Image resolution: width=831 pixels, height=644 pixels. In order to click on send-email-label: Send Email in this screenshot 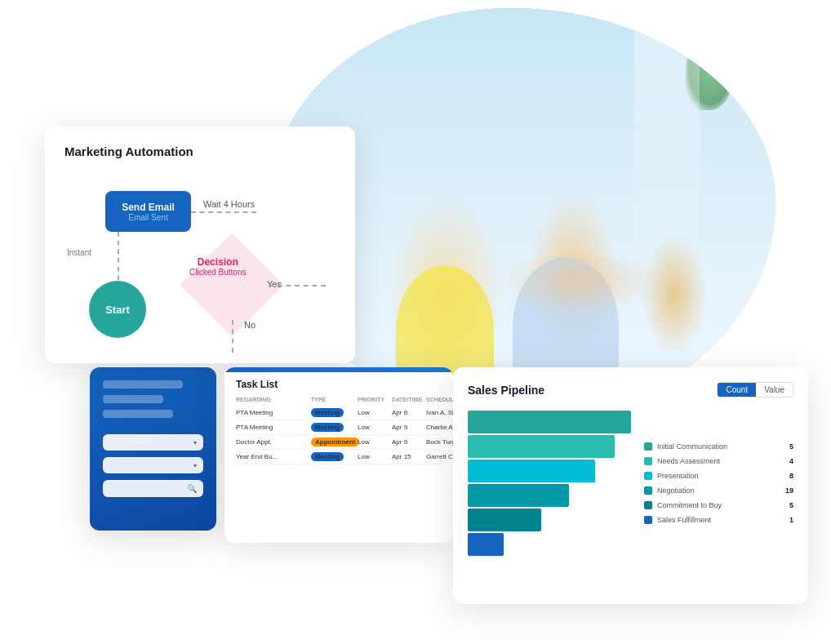, I will do `click(149, 207)`.